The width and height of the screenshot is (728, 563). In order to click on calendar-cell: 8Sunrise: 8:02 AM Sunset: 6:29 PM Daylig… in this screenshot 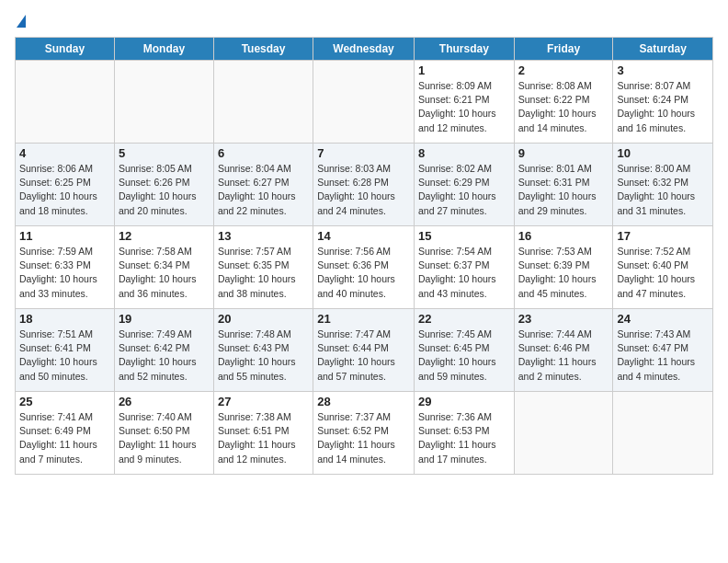, I will do `click(463, 185)`.